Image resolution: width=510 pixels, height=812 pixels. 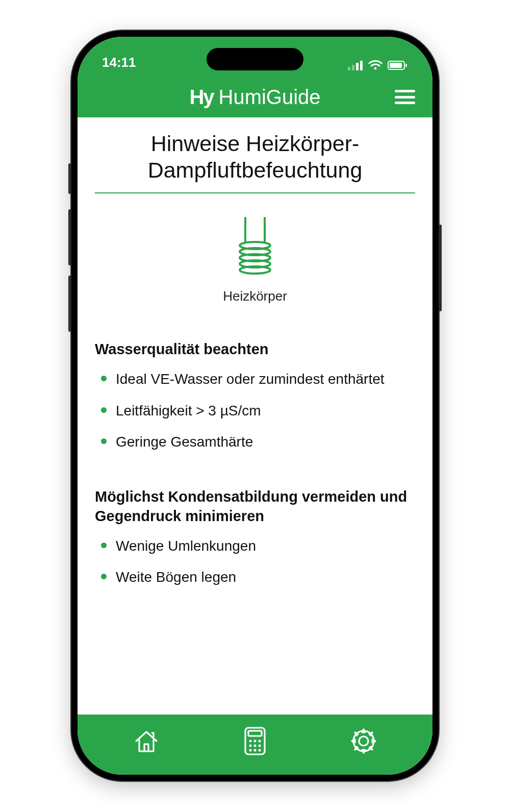 I want to click on calculator-icon, so click(x=255, y=741).